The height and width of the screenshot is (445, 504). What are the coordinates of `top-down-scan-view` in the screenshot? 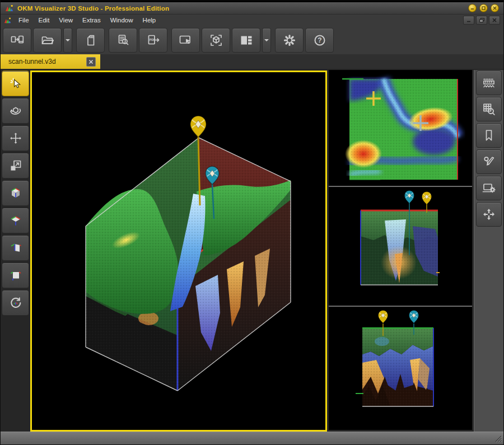 It's located at (400, 128).